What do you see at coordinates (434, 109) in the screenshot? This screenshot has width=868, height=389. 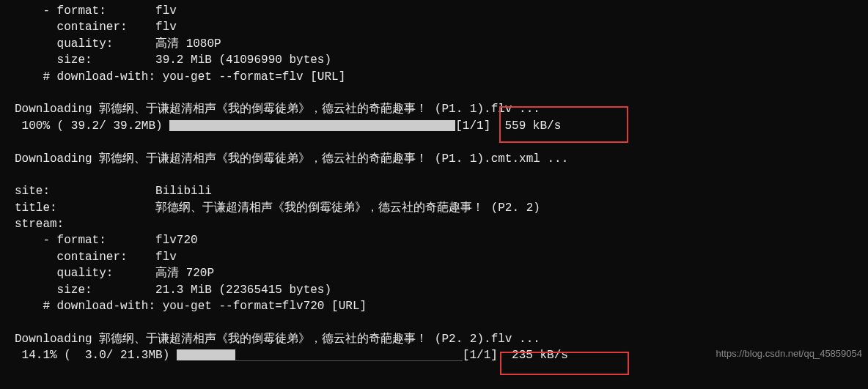 I see `downloading-line-1: Downloading 郭德纲、于谦超清相声《我的倒霉徒弟》，德云社的奇葩趣事！…` at bounding box center [434, 109].